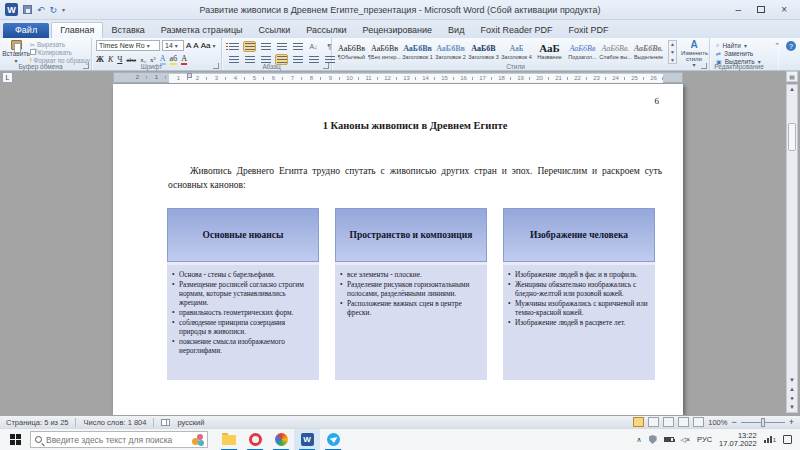  I want to click on security-shield-icon, so click(653, 440).